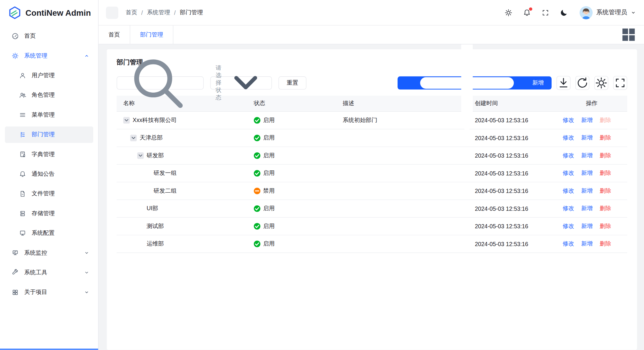 Image resolution: width=644 pixels, height=350 pixels. I want to click on header: 首页 / 系统管理 / 部门管理, so click(371, 13).